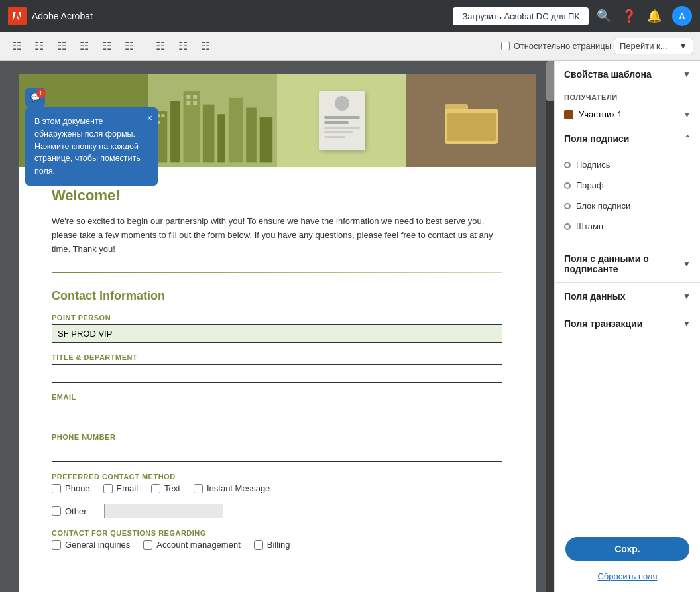 This screenshot has width=700, height=592. Describe the element at coordinates (567, 227) in the screenshot. I see `stamp-dot-icon` at that location.